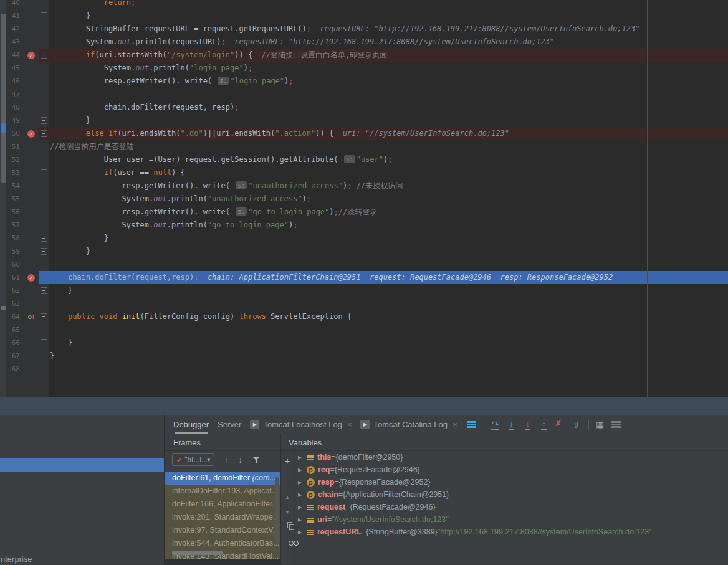 The height and width of the screenshot is (565, 728). What do you see at coordinates (193, 460) in the screenshot?
I see `thread-dropdown: ✔ "ht...l... ▾` at bounding box center [193, 460].